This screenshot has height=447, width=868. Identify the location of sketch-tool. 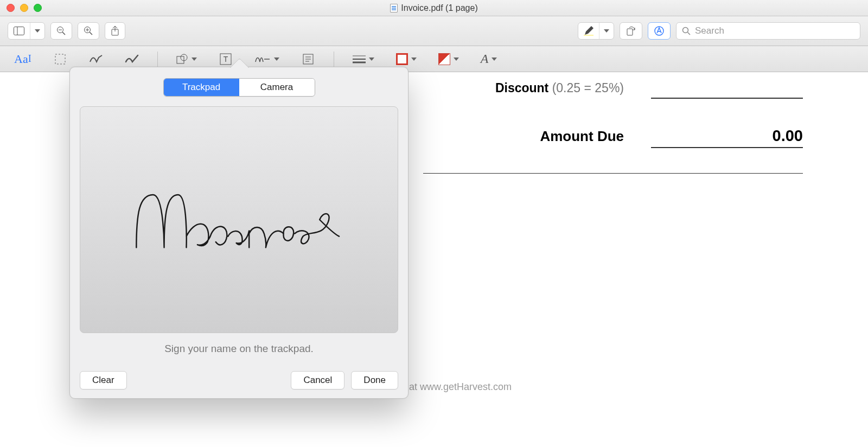
(96, 59).